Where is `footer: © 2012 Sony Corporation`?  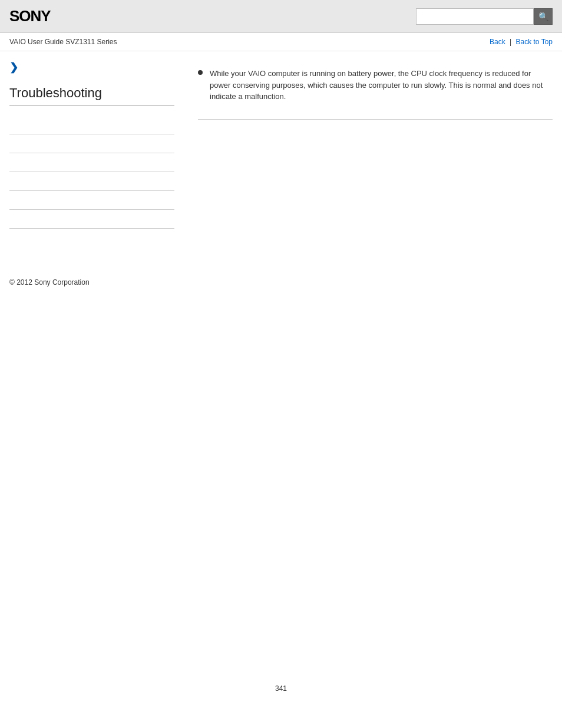 footer: © 2012 Sony Corporation is located at coordinates (281, 282).